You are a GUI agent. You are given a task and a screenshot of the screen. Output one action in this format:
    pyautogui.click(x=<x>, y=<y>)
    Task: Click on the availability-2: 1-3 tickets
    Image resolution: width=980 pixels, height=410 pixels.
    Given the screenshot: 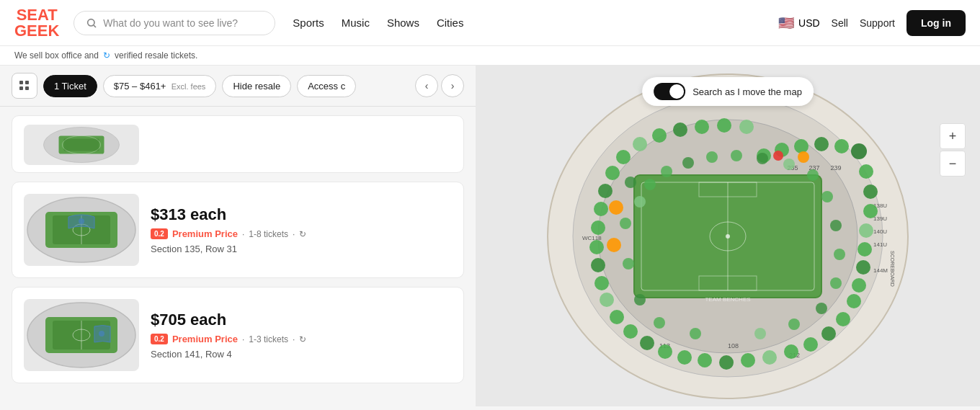 What is the action you would take?
    pyautogui.click(x=268, y=339)
    